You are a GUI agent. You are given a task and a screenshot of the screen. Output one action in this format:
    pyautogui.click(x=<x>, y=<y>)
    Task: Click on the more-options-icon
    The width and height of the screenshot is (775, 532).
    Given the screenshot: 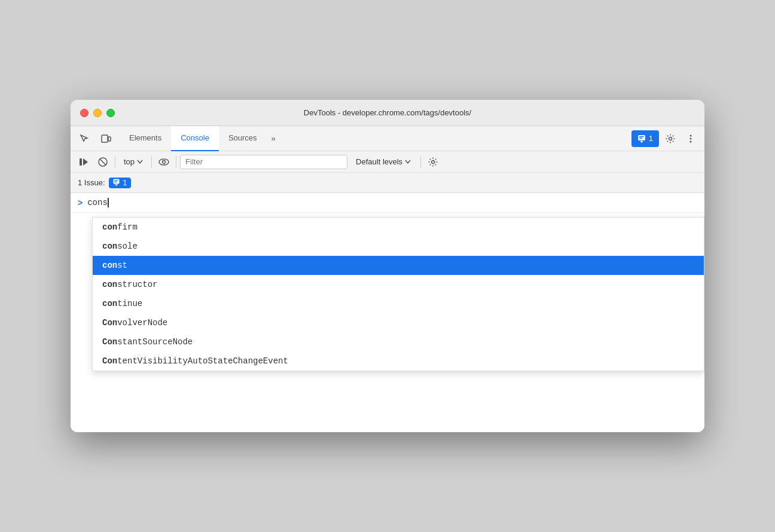 What is the action you would take?
    pyautogui.click(x=691, y=139)
    